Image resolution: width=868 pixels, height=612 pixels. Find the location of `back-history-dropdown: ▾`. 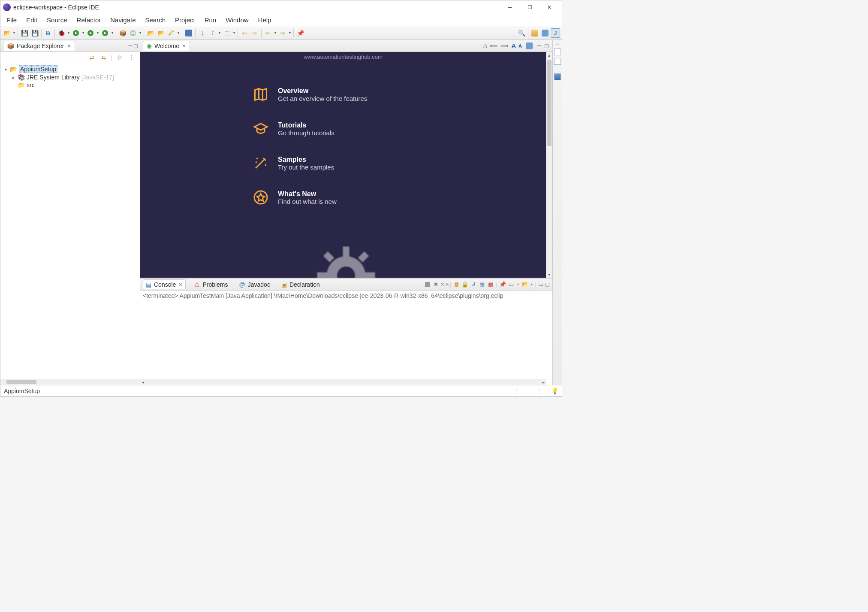

back-history-dropdown: ▾ is located at coordinates (275, 33).